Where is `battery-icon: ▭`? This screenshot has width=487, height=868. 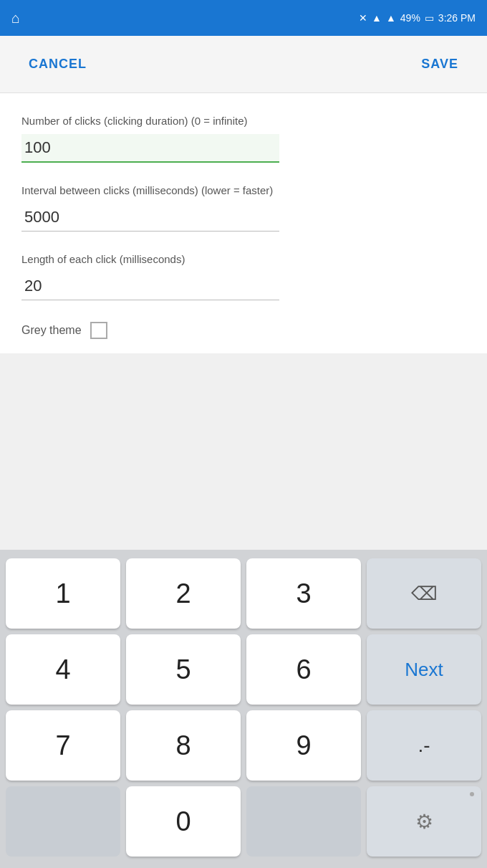 battery-icon: ▭ is located at coordinates (430, 18).